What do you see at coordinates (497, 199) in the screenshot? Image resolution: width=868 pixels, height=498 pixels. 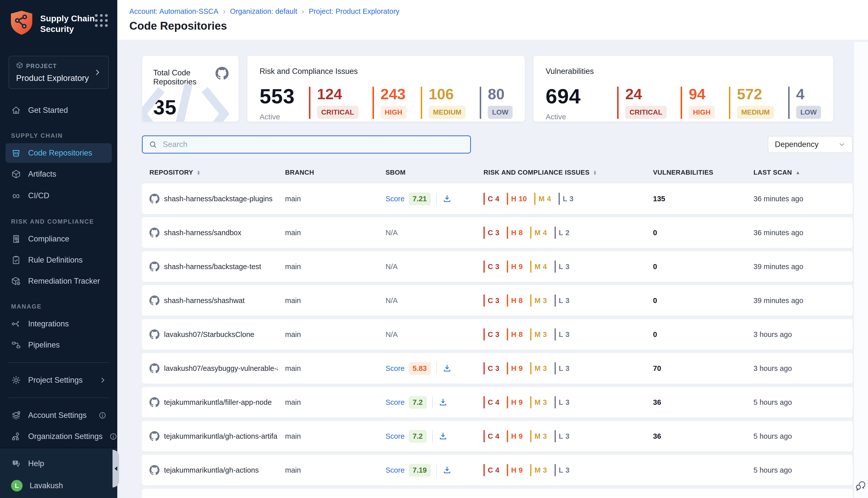 I see `table-row: shash-harness/backstage-plugins main Sco…` at bounding box center [497, 199].